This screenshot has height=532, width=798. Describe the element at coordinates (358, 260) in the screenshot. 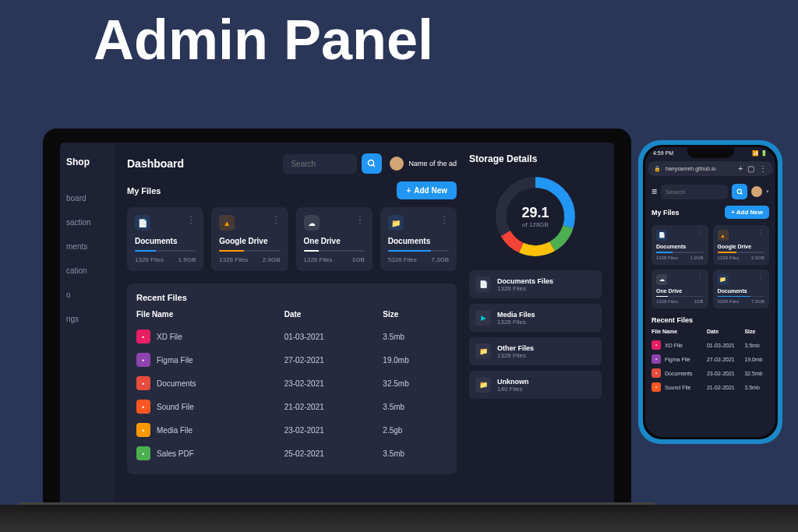

I see `file-size: 1GB` at that location.